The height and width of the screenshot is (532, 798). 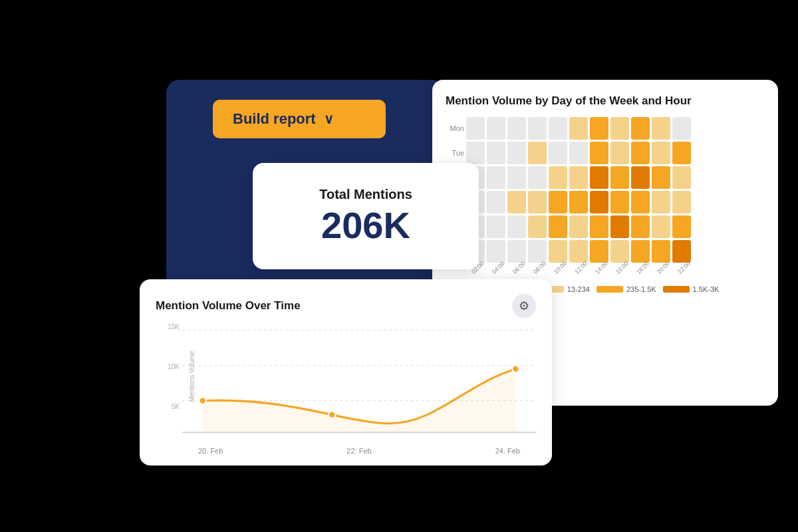 What do you see at coordinates (359, 383) in the screenshot?
I see `line-chart-svg-wrapper: 20. Feb 22. Feb 24. Feb` at bounding box center [359, 383].